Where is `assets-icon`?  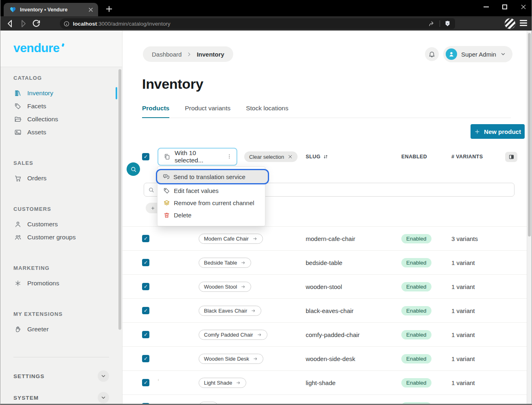
assets-icon is located at coordinates (18, 132).